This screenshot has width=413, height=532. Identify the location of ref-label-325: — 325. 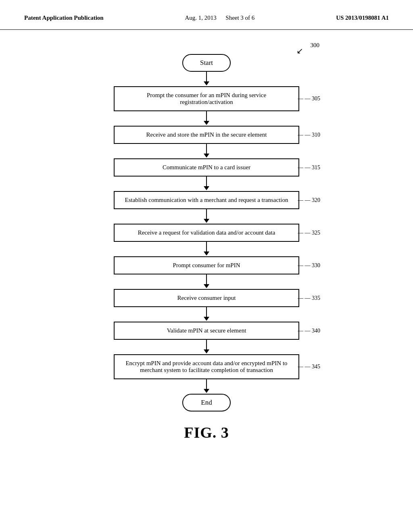
(309, 233).